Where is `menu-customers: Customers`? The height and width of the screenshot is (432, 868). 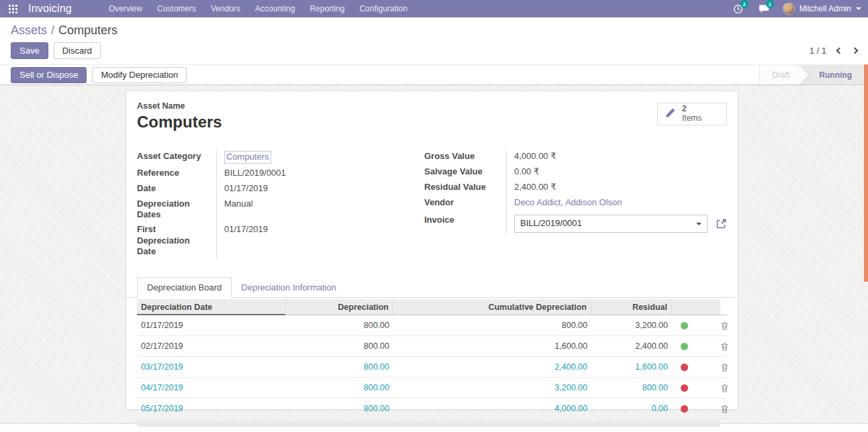
menu-customers: Customers is located at coordinates (177, 9).